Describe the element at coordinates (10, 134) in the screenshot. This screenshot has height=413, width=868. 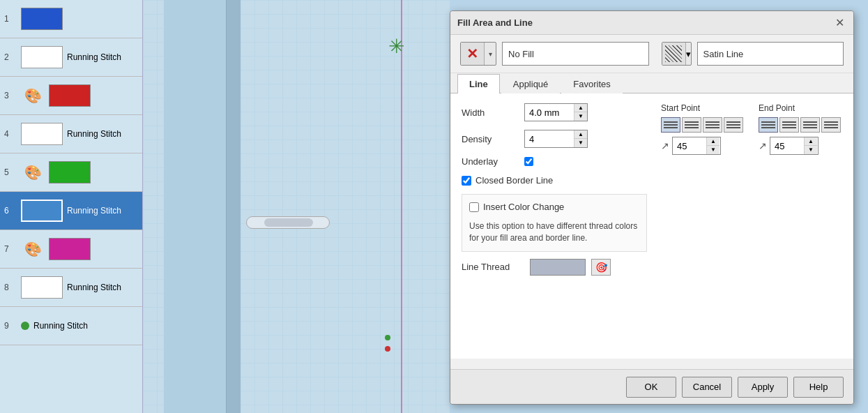
I see `item-number: 4` at that location.